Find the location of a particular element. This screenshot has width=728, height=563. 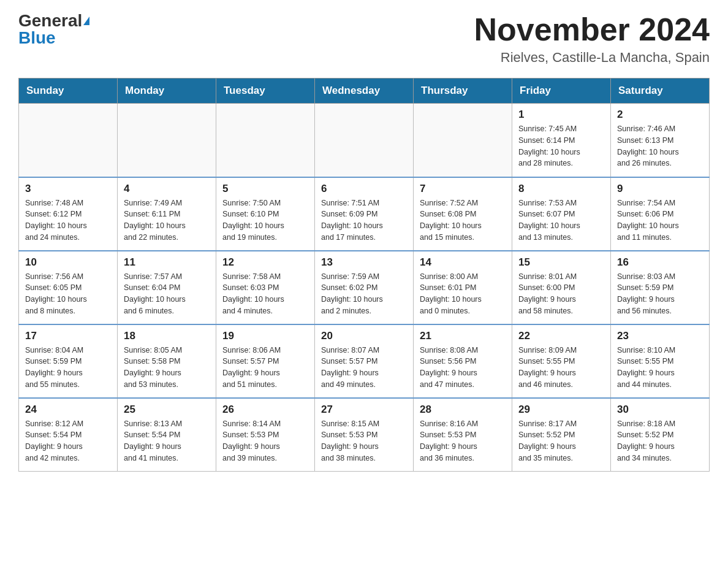

day-number: 11 is located at coordinates (167, 262).